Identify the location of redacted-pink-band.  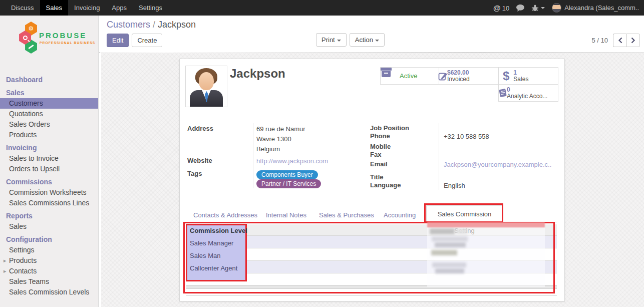
(486, 225).